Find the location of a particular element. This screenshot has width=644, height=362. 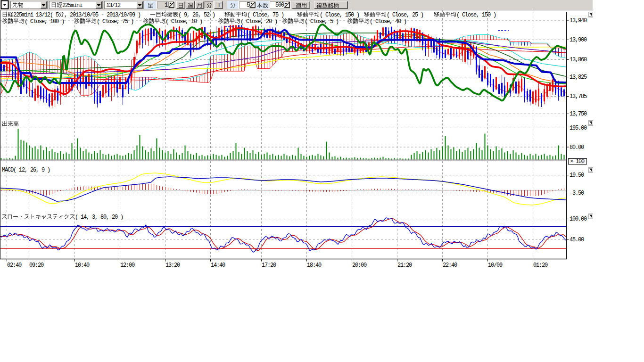

svg-text: 12:00 is located at coordinates (127, 265).